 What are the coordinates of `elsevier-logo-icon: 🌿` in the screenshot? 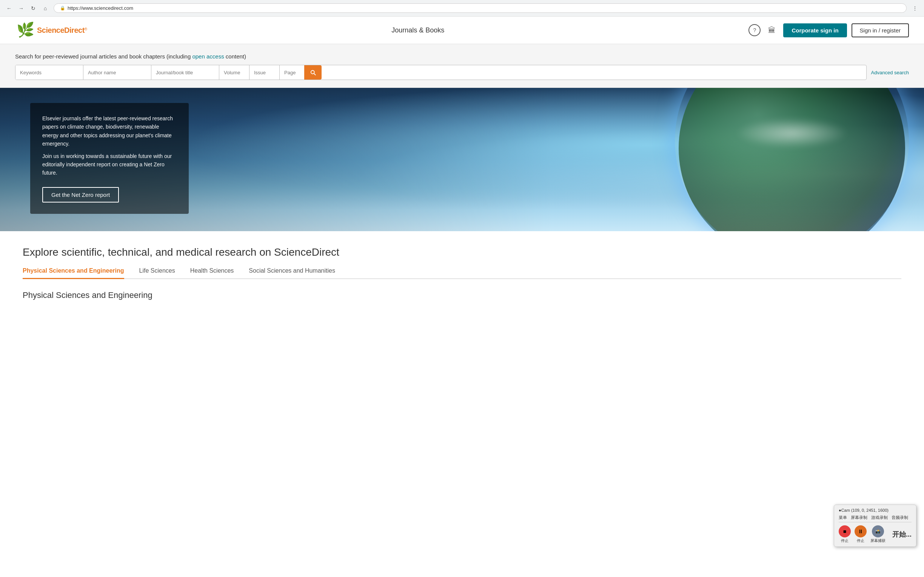 It's located at (24, 30).